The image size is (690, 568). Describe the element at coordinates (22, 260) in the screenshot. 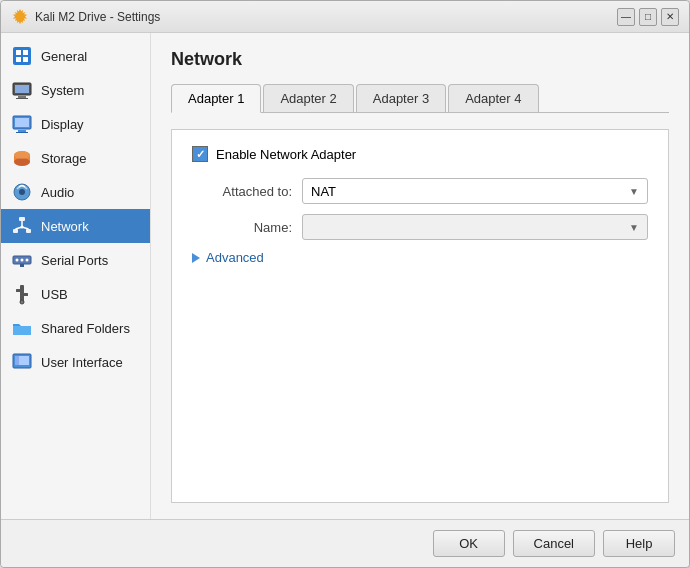

I see `serialports-icon` at that location.